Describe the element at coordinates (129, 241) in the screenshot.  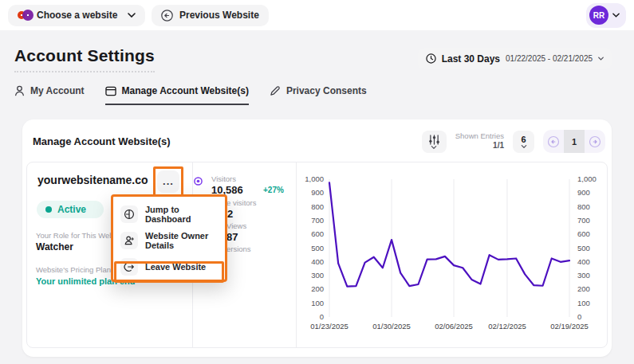
I see `person-add-icon` at that location.